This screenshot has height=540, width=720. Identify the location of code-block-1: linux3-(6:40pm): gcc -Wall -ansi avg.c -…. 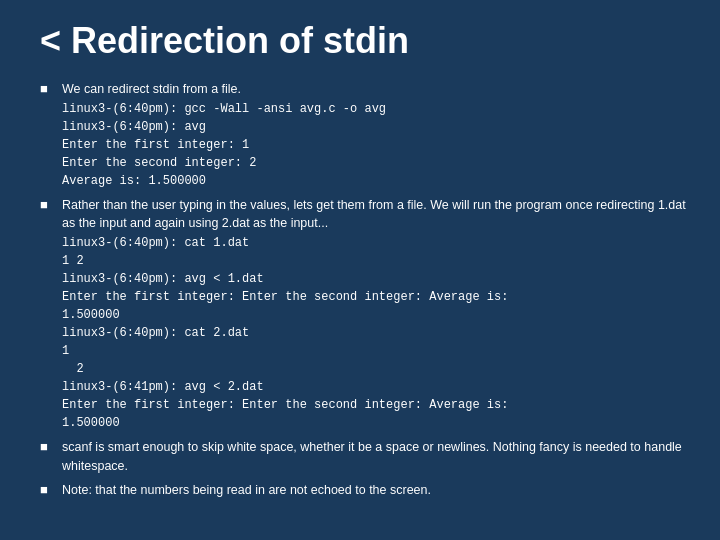
(224, 145).